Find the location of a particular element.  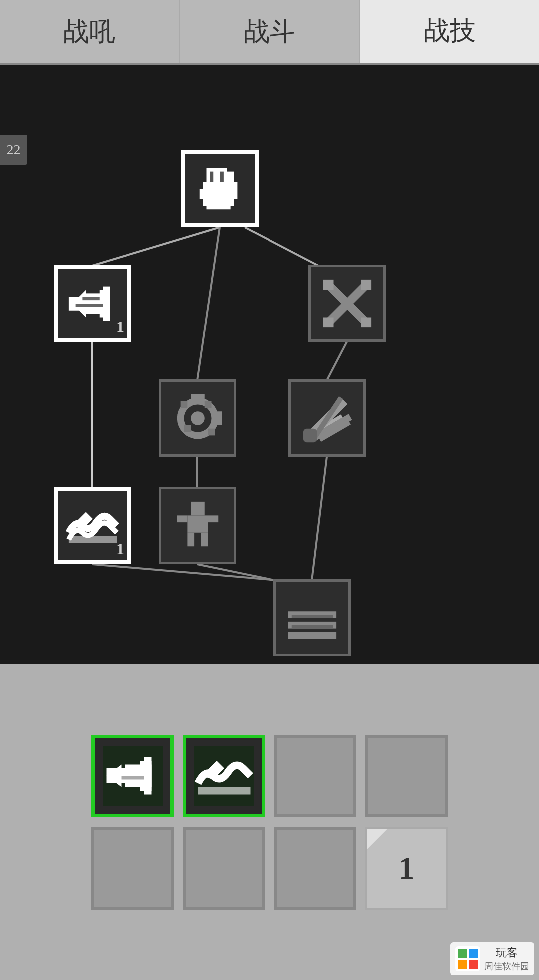

arrow-node-badge: 1 is located at coordinates (120, 327).